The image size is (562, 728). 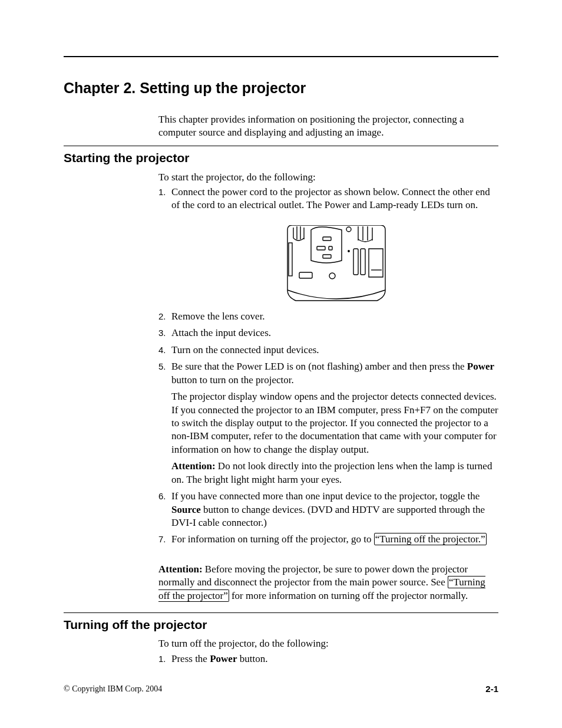 What do you see at coordinates (335, 317) in the screenshot?
I see `list-text: Remove the lens cover.` at bounding box center [335, 317].